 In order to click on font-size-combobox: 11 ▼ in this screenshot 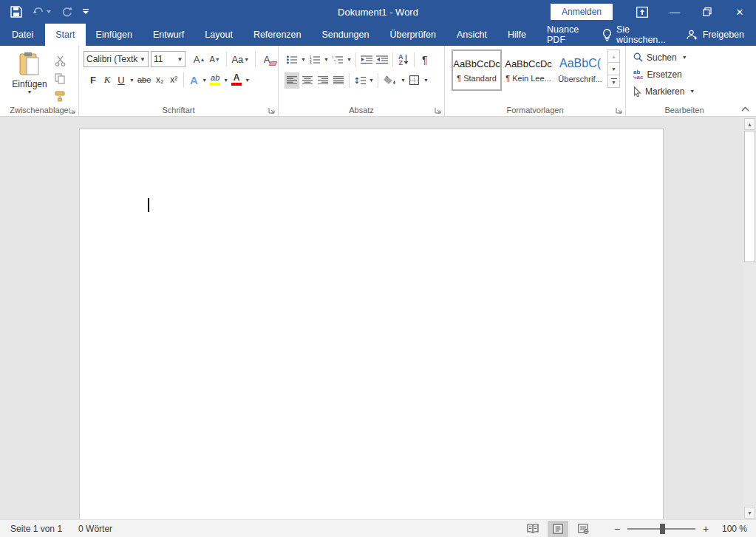, I will do `click(168, 59)`.